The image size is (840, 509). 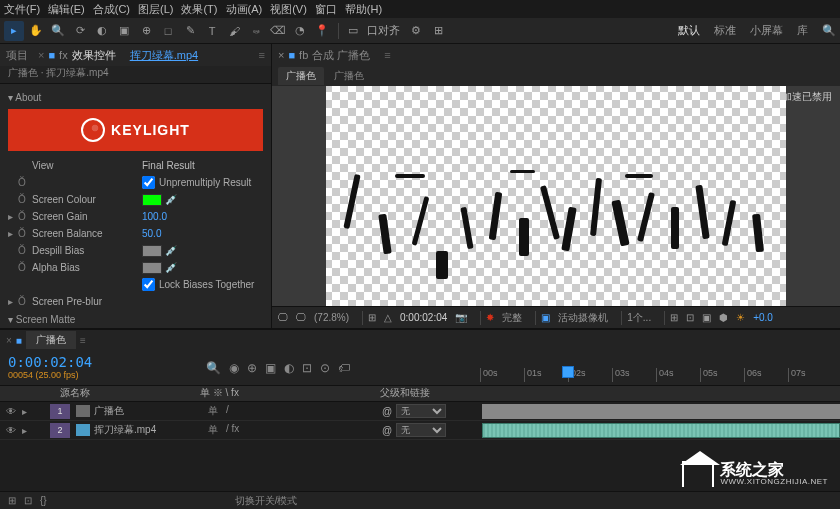 I want to click on playhead, so click(x=568, y=372).